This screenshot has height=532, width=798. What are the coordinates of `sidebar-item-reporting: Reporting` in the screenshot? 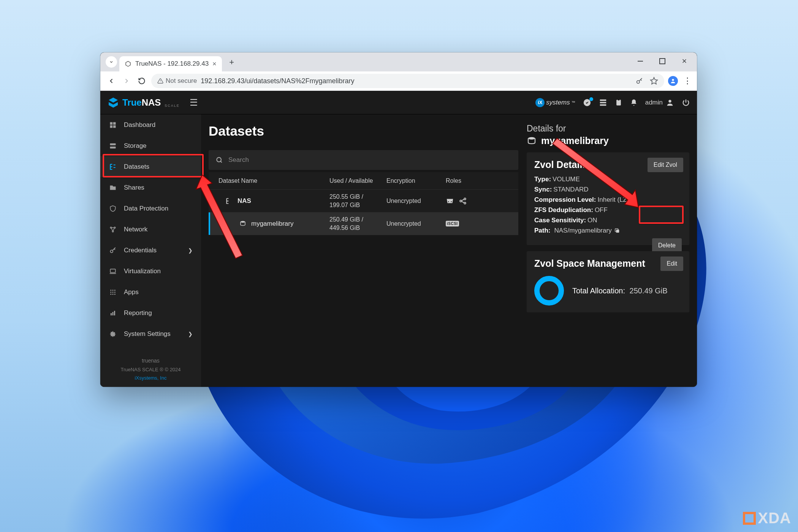 It's located at (150, 313).